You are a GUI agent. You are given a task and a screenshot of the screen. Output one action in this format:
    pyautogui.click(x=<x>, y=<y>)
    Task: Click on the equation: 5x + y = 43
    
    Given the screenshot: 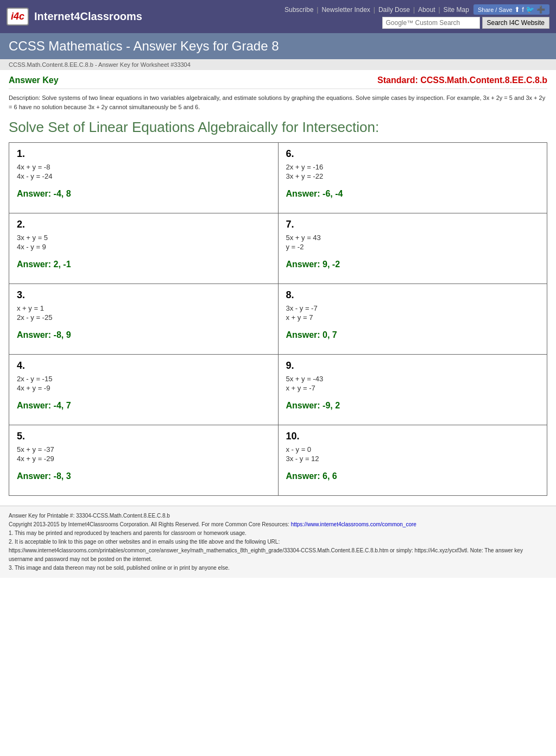 What is the action you would take?
    pyautogui.click(x=413, y=238)
    